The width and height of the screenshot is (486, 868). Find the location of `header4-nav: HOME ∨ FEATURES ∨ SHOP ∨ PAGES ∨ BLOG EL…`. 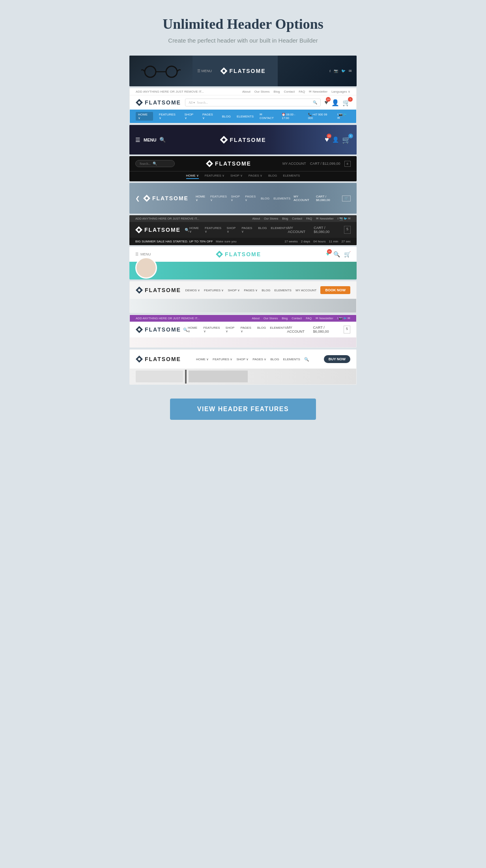

header4-nav: HOME ∨ FEATURES ∨ SHOP ∨ PAGES ∨ BLOG EL… is located at coordinates (243, 176).